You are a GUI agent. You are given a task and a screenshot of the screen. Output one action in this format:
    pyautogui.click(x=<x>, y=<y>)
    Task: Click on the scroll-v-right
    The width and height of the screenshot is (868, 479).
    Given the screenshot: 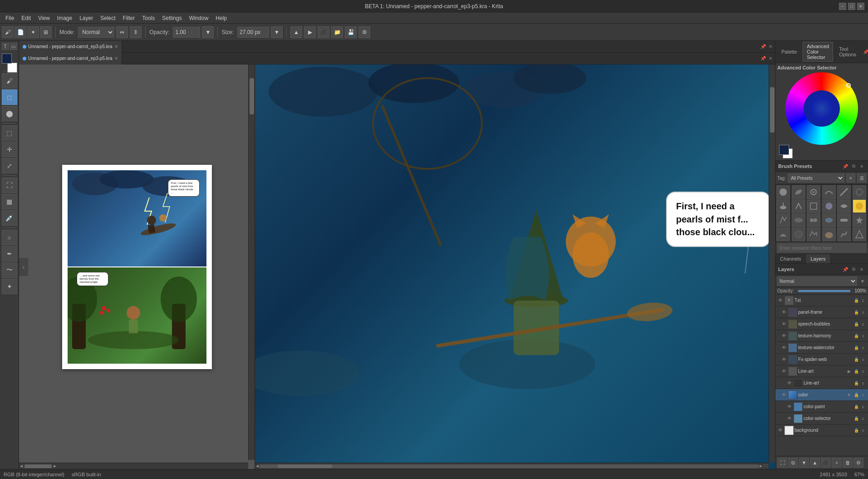 What is the action you would take?
    pyautogui.click(x=772, y=263)
    